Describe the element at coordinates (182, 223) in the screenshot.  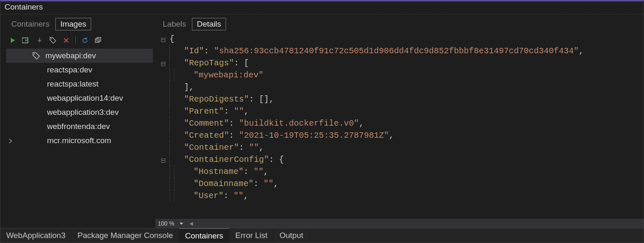
I see `chevron-down-icon: ▼` at that location.